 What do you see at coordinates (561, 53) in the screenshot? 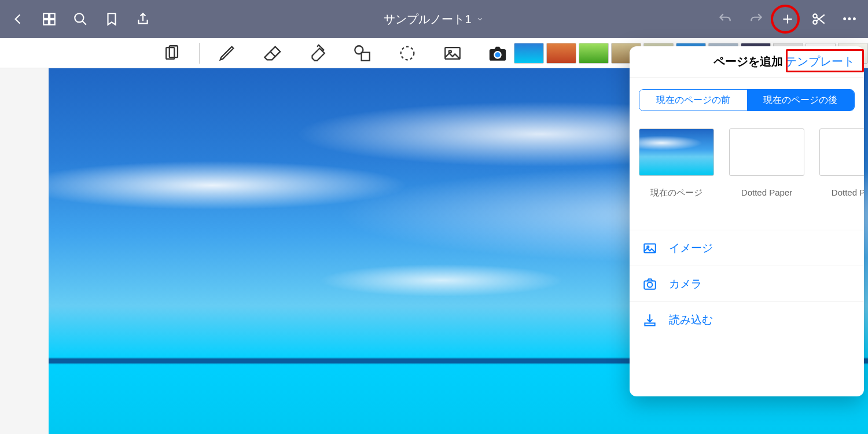
I see `page-thumb-autumn` at bounding box center [561, 53].